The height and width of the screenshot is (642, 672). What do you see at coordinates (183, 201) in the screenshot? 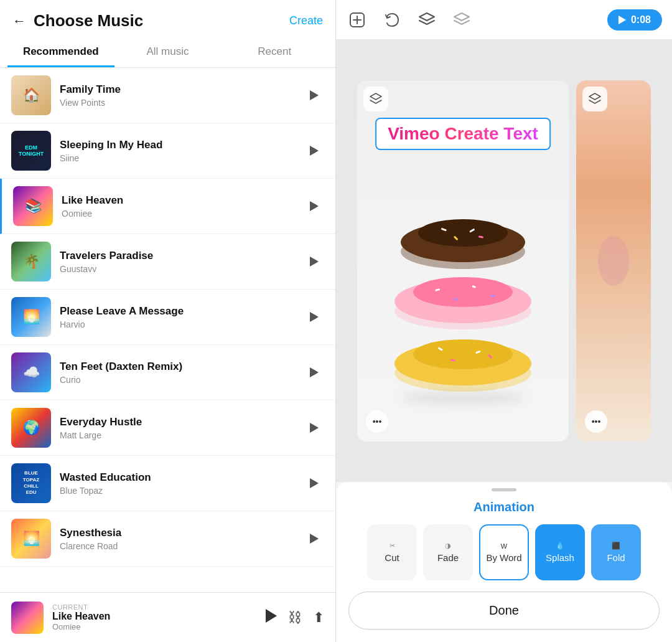
I see `track-title: Like Heaven` at bounding box center [183, 201].